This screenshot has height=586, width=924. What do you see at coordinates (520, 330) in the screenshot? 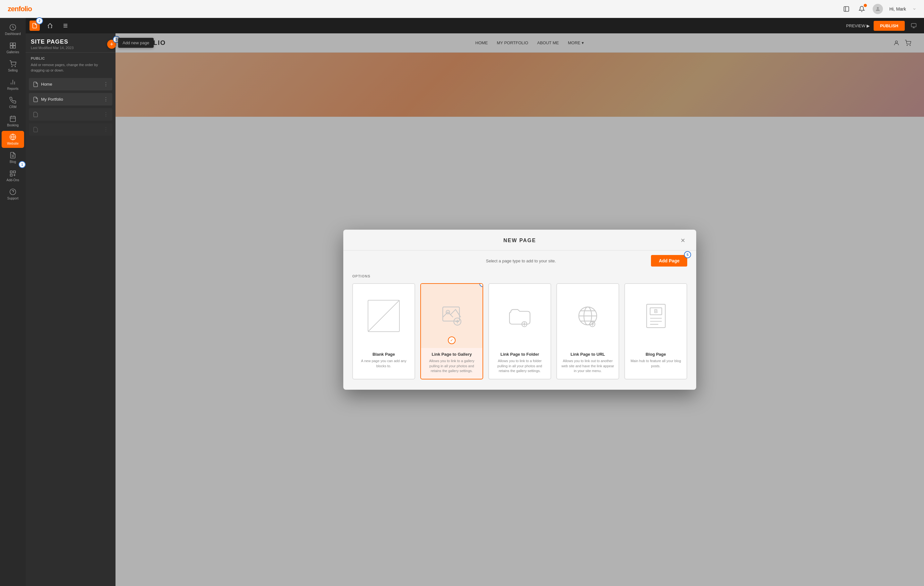
I see `modal-body: OPTIONS Blank Page A new page you can ad…` at bounding box center [520, 330].